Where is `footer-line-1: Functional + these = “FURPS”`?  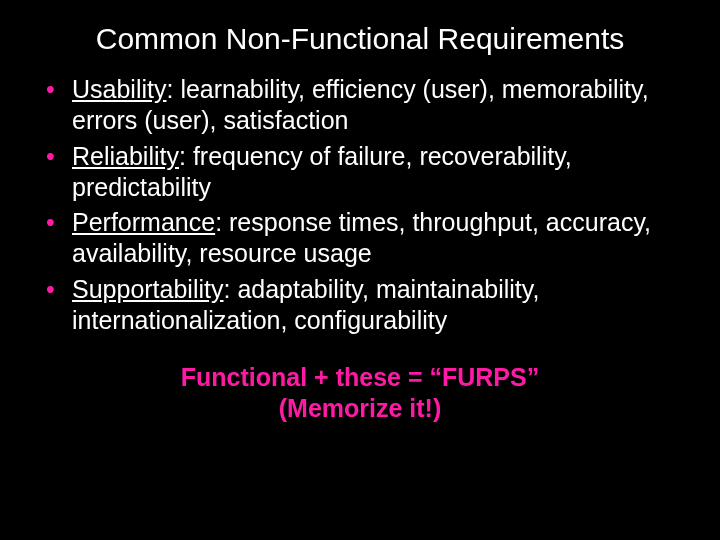
footer-line-1: Functional + these = “FURPS” is located at coordinates (360, 378).